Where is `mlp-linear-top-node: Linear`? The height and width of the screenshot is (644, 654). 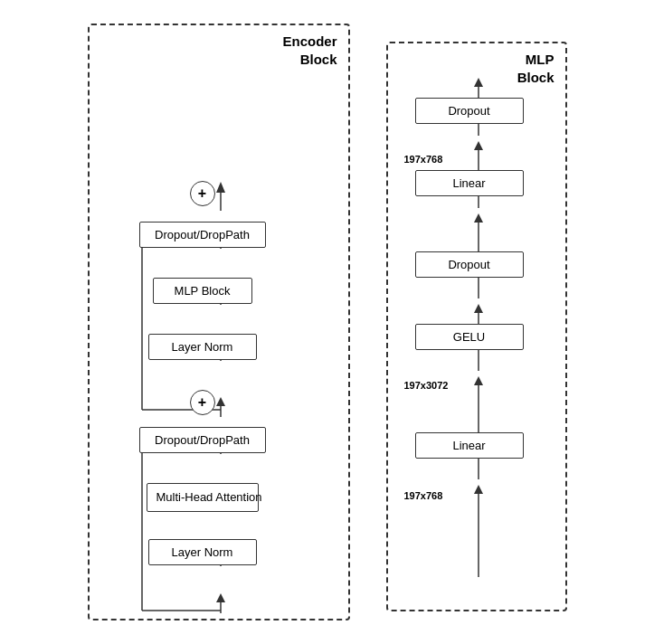 mlp-linear-top-node: Linear is located at coordinates (469, 183).